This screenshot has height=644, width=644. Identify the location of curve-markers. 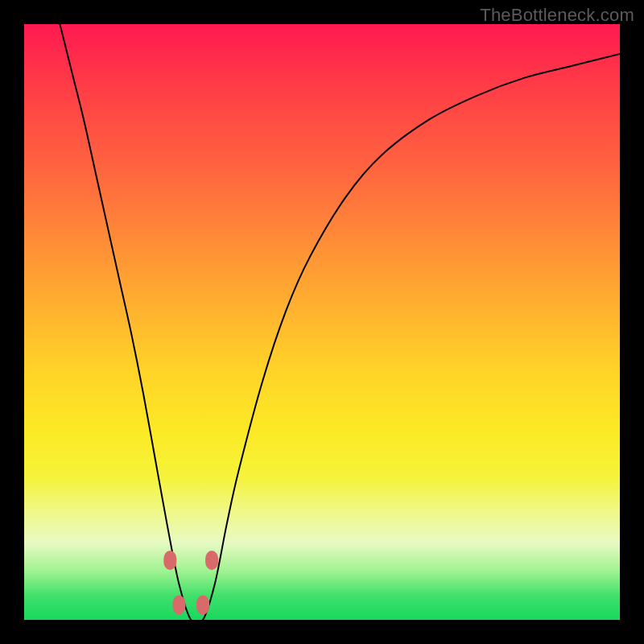
(191, 583).